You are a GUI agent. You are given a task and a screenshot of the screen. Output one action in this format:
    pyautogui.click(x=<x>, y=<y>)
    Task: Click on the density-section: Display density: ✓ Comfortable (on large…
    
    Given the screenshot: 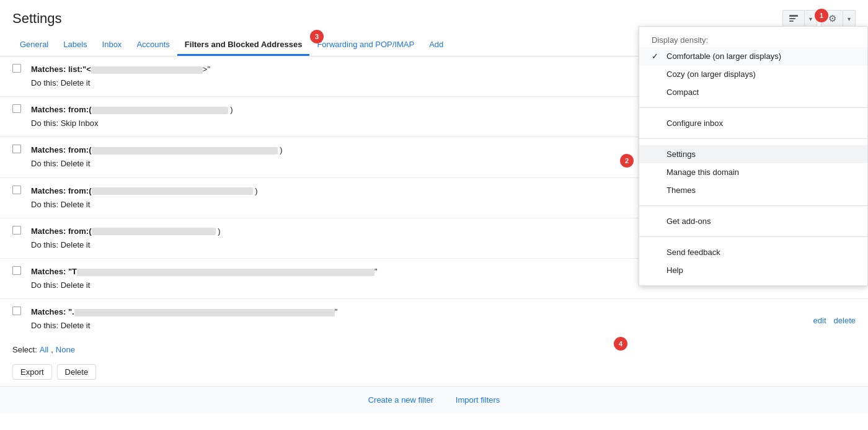 What is the action you would take?
    pyautogui.click(x=753, y=67)
    